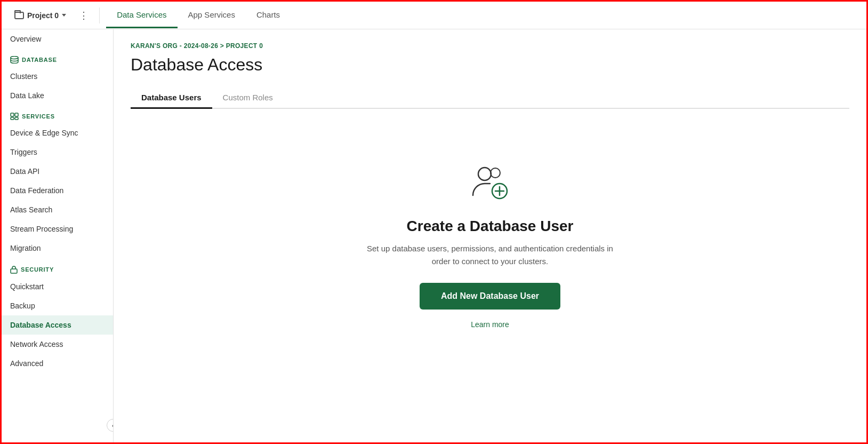 The width and height of the screenshot is (868, 444). What do you see at coordinates (58, 76) in the screenshot?
I see `sidebar-item-clusters: Clusters` at bounding box center [58, 76].